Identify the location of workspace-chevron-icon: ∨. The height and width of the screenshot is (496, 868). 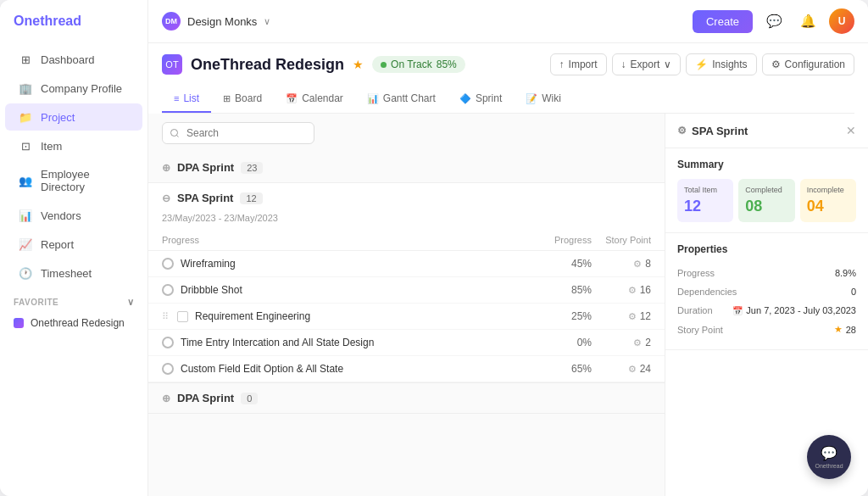
(267, 22).